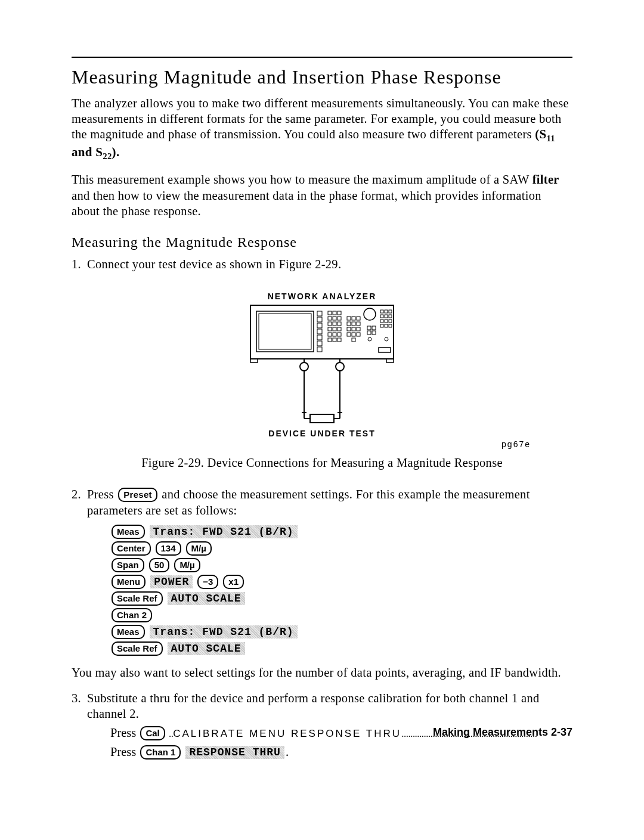 This screenshot has width=644, height=840. Describe the element at coordinates (341, 599) in the screenshot. I see `seq-row-5: Scale Ref AUTO SCALE` at that location.